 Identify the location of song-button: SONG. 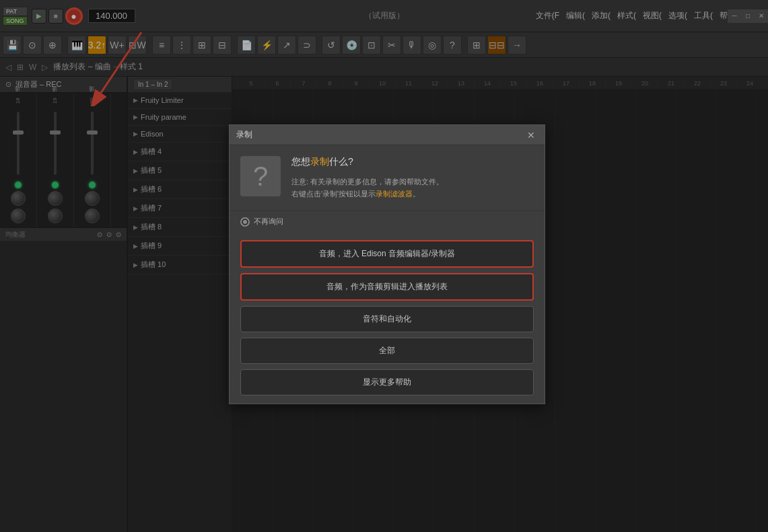
(15, 21).